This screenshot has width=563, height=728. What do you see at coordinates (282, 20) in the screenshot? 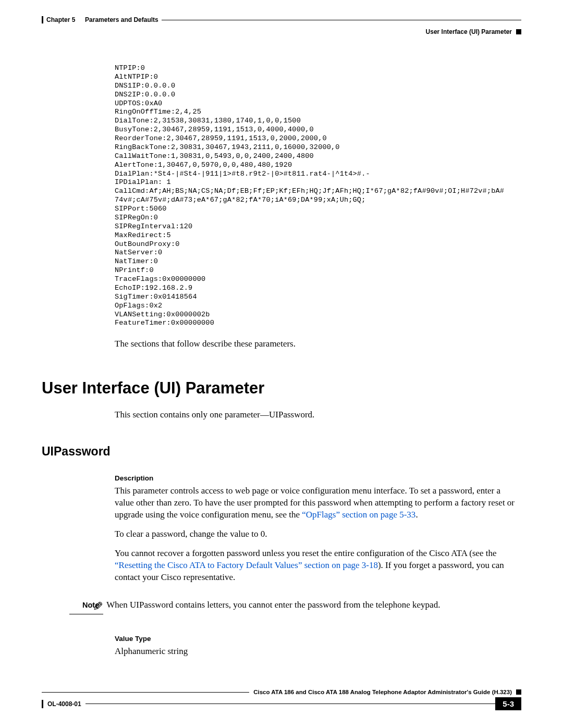
I see `chapter-header: Chapter 5 Parameters and Defaults` at bounding box center [282, 20].